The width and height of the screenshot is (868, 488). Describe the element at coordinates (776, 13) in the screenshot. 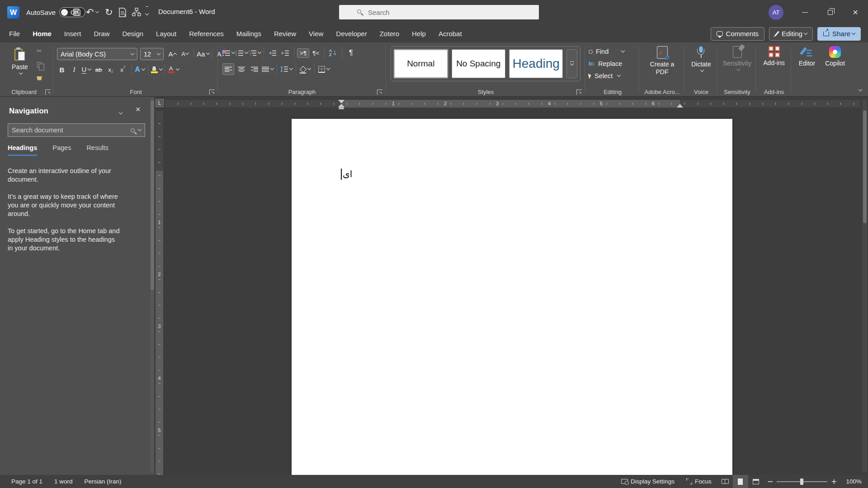

I see `account-avatar: AT` at that location.